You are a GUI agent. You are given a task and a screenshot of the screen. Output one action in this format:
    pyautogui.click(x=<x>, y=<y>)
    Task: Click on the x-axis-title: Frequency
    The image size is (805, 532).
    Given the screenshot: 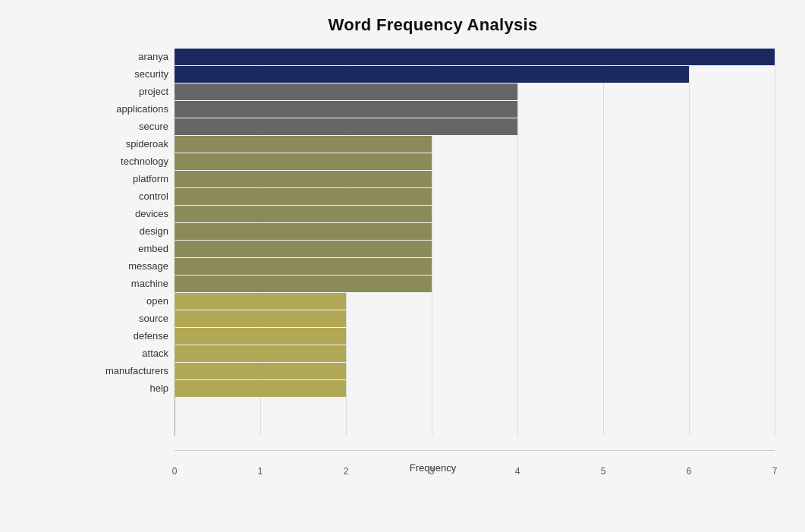 What is the action you would take?
    pyautogui.click(x=432, y=467)
    